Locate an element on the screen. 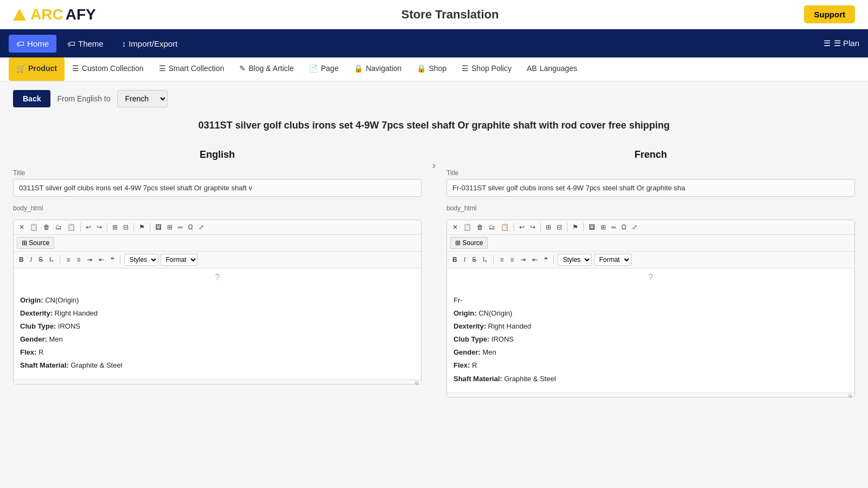 The width and height of the screenshot is (868, 488). fullscreen-btn: ⤢ is located at coordinates (201, 227).